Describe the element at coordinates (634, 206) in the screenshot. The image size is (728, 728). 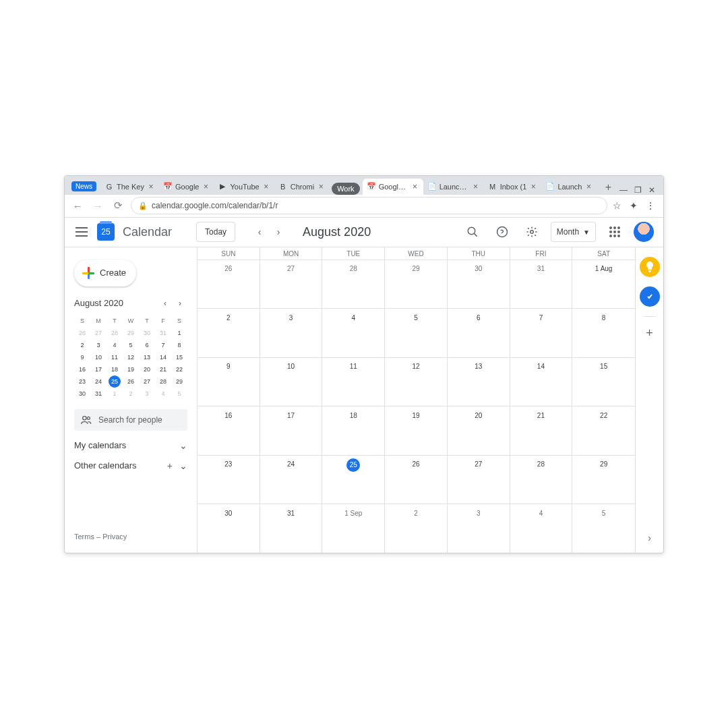
I see `extensions-icon: ✦` at that location.